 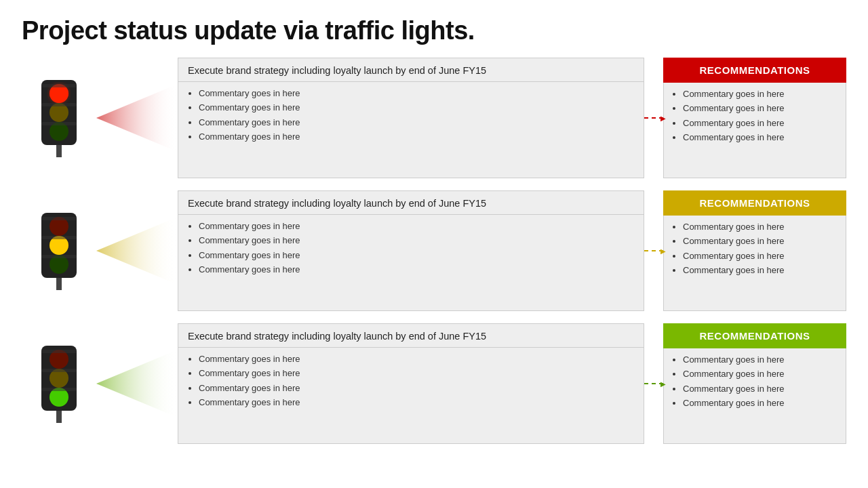 I want to click on content-box-red: Execute brand strategy including loyalty…, so click(x=411, y=118).